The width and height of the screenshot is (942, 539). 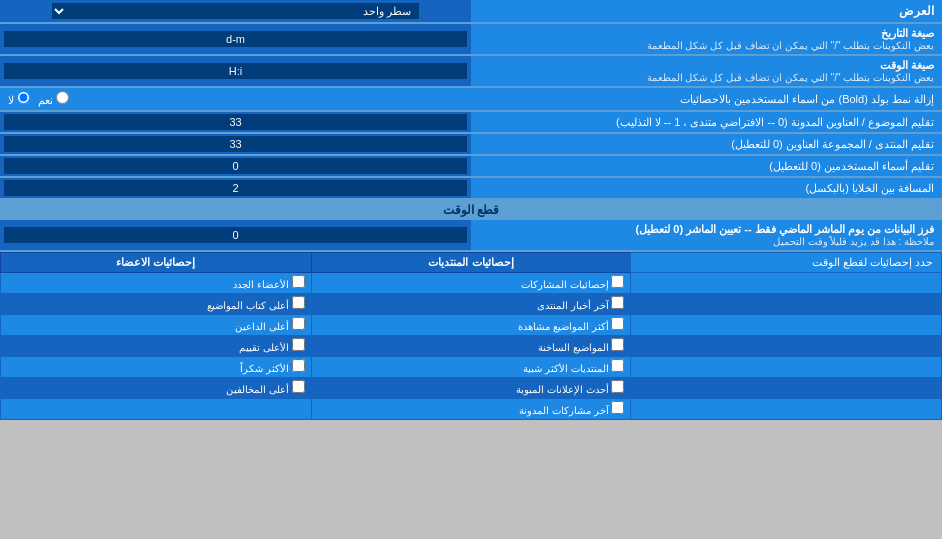 What do you see at coordinates (706, 11) in the screenshot?
I see `page-title: العرض` at bounding box center [706, 11].